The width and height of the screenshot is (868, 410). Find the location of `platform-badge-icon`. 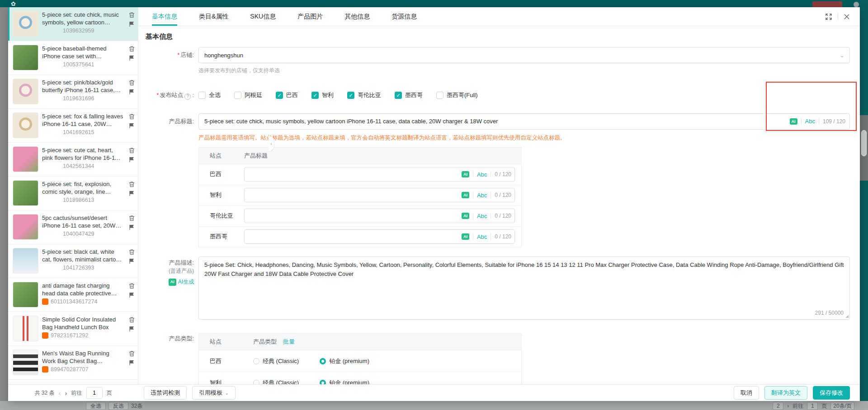

platform-badge-icon is located at coordinates (45, 335).